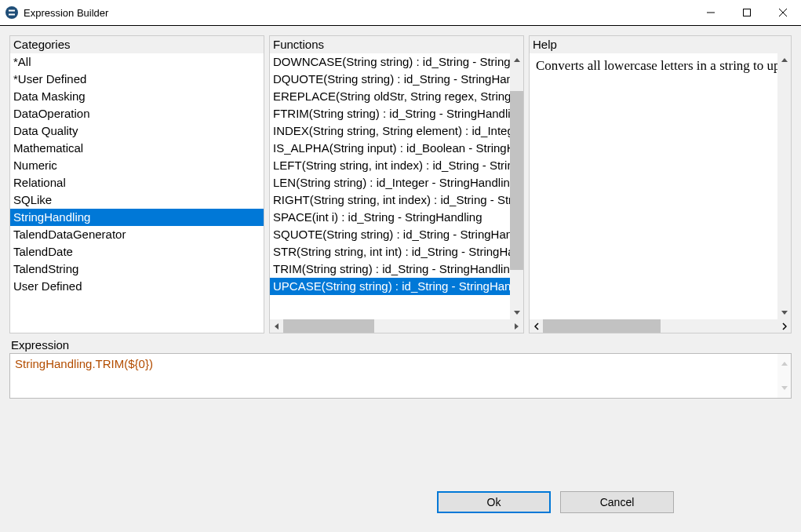 The image size is (801, 532). Describe the element at coordinates (390, 183) in the screenshot. I see `function-item: LEN(String string) : id_Integer - String…` at that location.